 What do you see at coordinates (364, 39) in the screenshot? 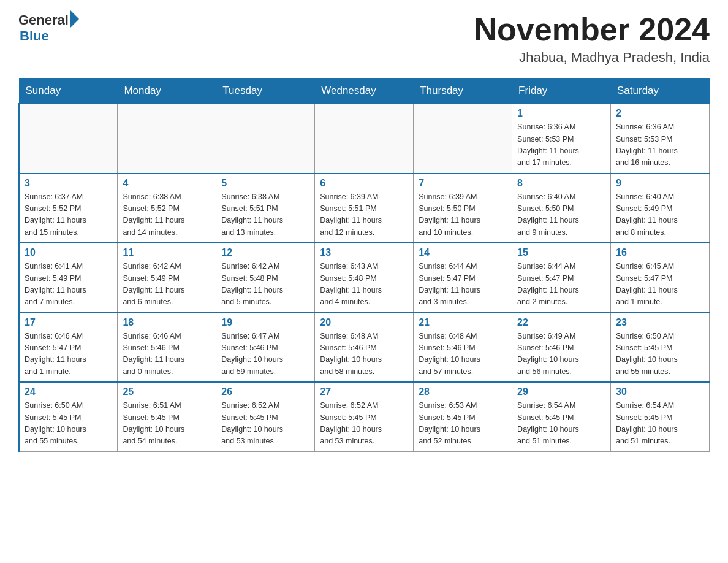
I see `page-header: General Blue November 2024 Jhabua, Madhy…` at bounding box center [364, 39].